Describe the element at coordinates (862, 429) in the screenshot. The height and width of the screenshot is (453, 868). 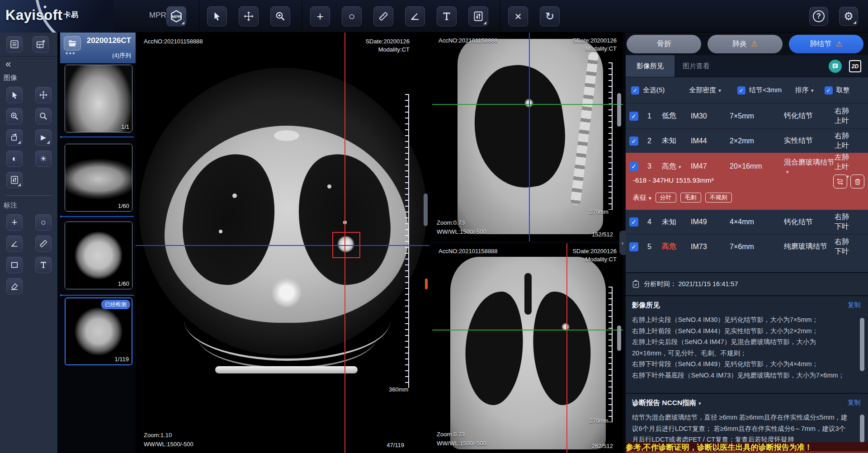
I see `report-scrollbar-thumb` at that location.